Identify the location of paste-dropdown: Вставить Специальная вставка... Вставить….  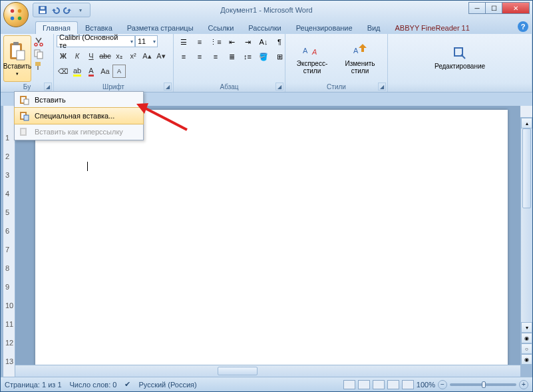
(79, 116).